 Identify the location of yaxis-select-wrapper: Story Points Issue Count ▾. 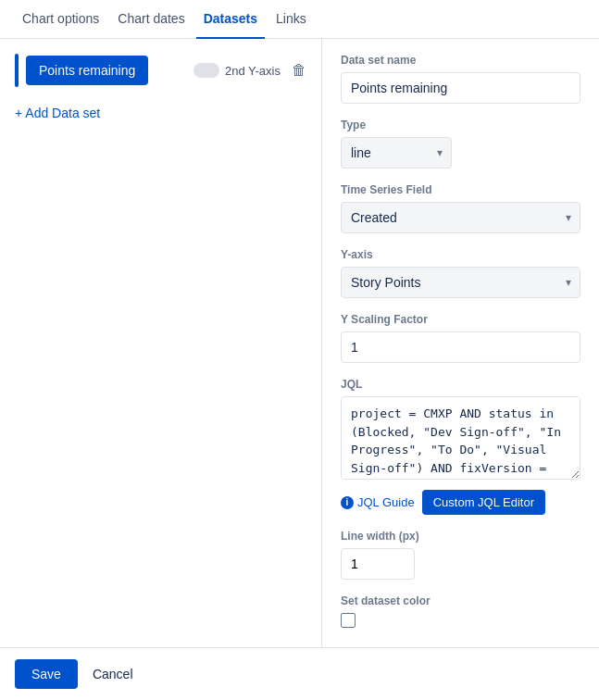
(461, 282).